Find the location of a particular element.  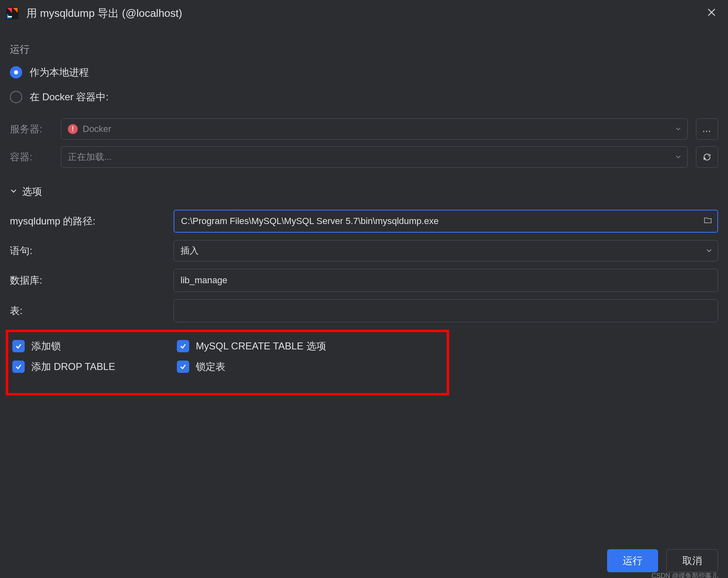

server-select: ! Docker is located at coordinates (374, 129).